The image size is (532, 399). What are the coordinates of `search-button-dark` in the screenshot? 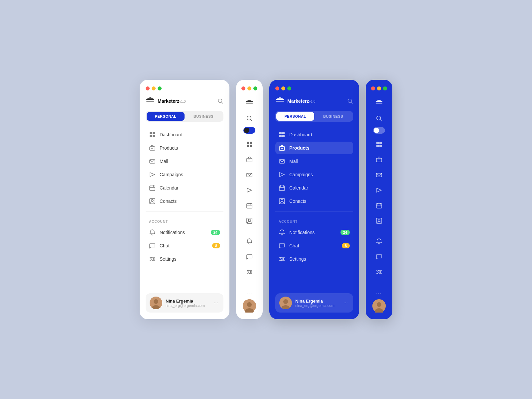 It's located at (350, 101).